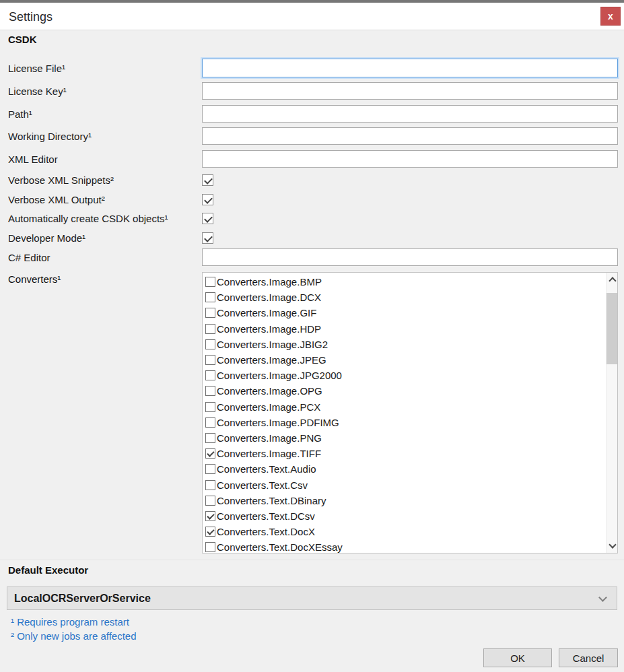  I want to click on xml-editor-row: XML Editor, so click(313, 159).